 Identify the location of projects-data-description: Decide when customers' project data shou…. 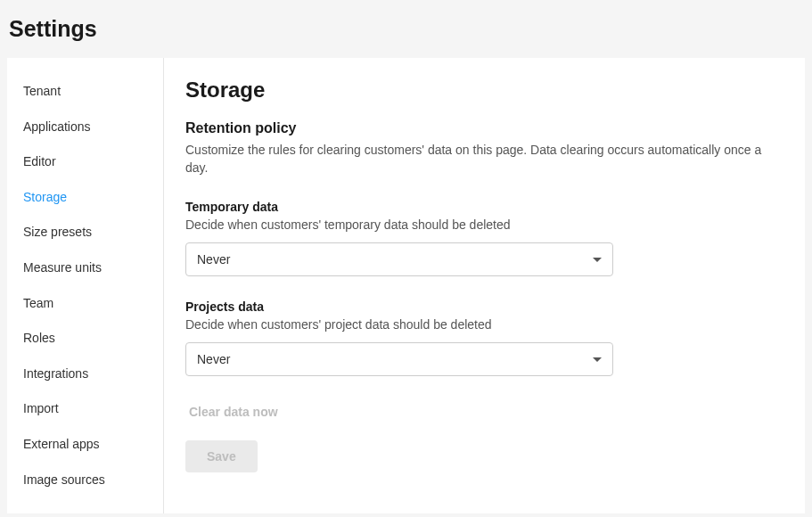
(485, 324).